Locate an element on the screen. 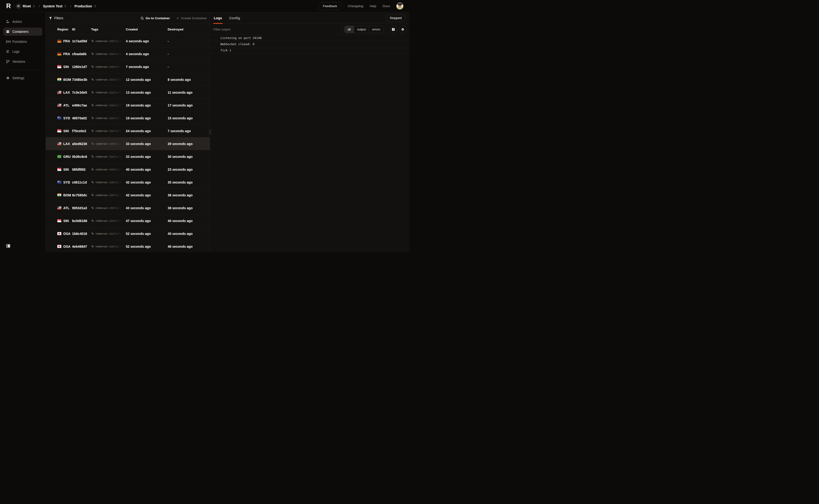  log-level-segmented-control: all output errors is located at coordinates (364, 29).